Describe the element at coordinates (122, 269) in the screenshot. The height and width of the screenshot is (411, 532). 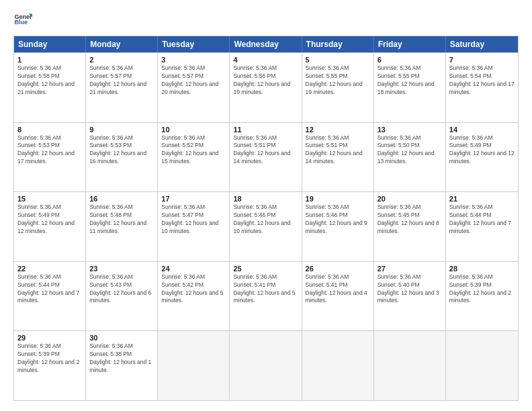
I see `cell-date: 23` at that location.